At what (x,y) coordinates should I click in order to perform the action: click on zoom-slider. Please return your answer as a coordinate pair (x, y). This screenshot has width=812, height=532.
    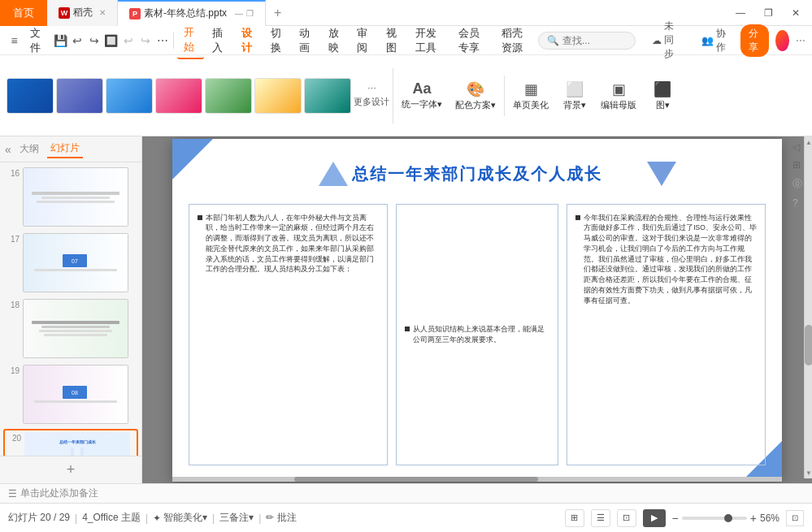
    Looking at the image, I should click on (714, 518).